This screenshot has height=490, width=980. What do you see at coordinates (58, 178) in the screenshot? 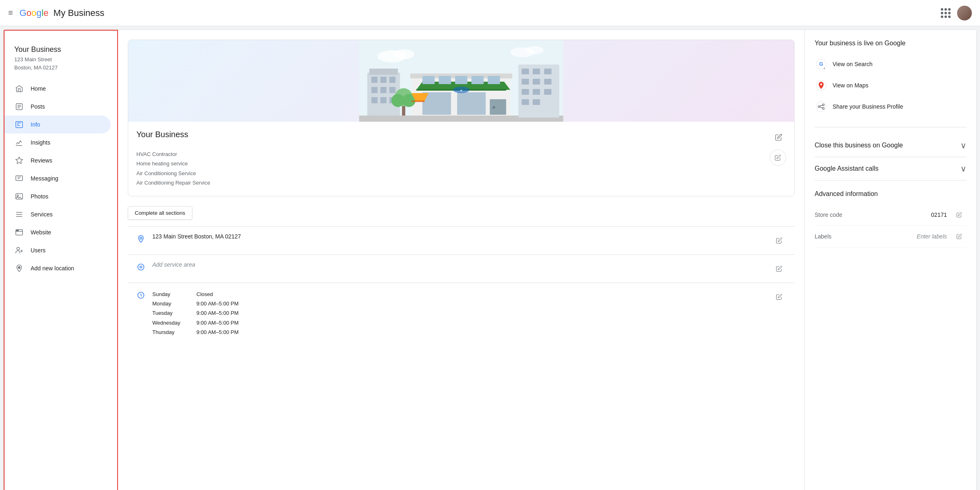
I see `sidebar-item-messaging: Messaging` at bounding box center [58, 178].